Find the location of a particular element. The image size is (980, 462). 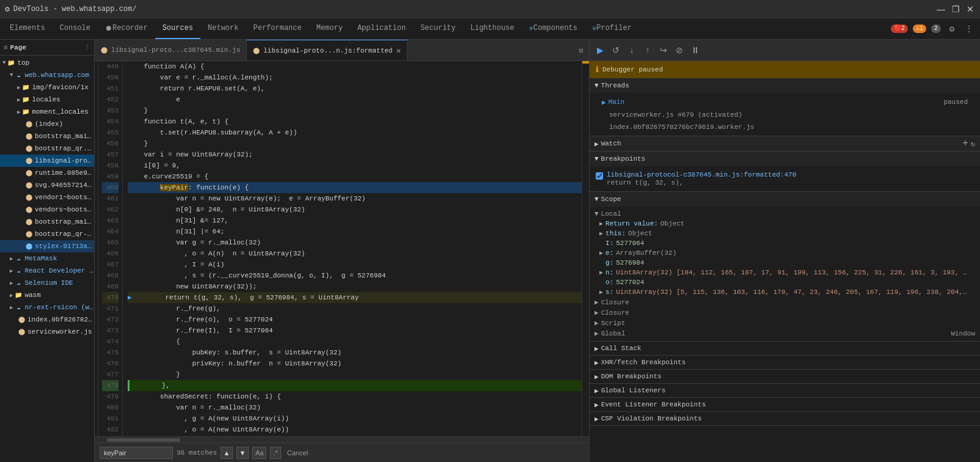

tree-item-metamask: ▶ ☁ MetaMask is located at coordinates (47, 258).